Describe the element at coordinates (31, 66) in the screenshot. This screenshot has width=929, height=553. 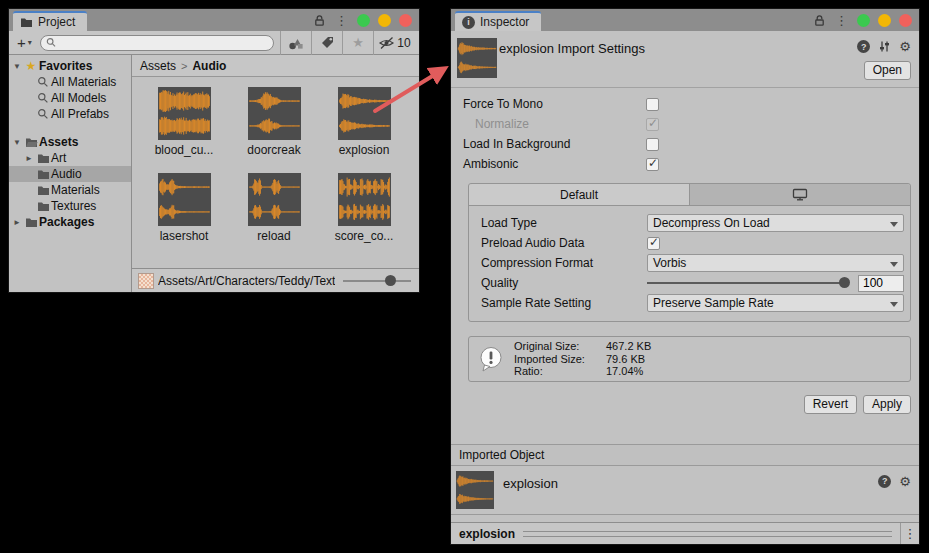
I see `star-icon: ★` at that location.